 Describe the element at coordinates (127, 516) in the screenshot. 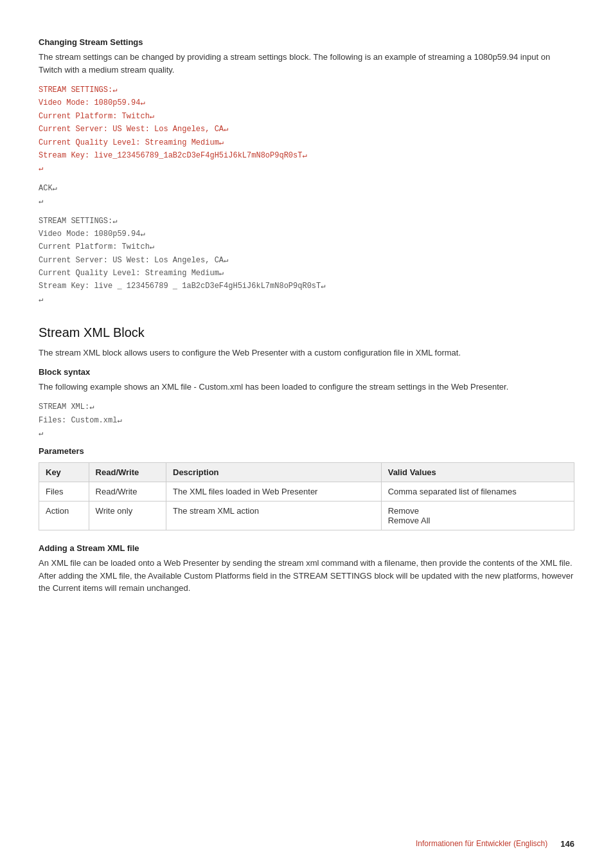

I see `cell-rw-2: Write only` at that location.